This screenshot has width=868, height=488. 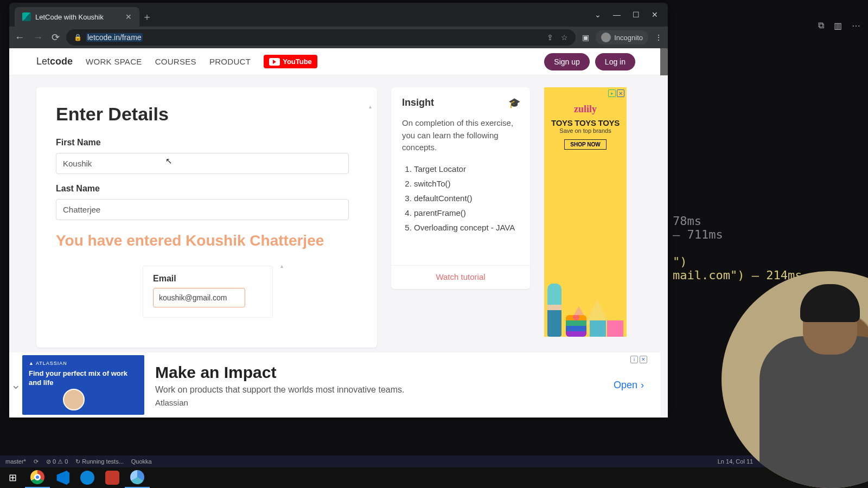 What do you see at coordinates (566, 62) in the screenshot?
I see `signup-button: Sign up` at bounding box center [566, 62].